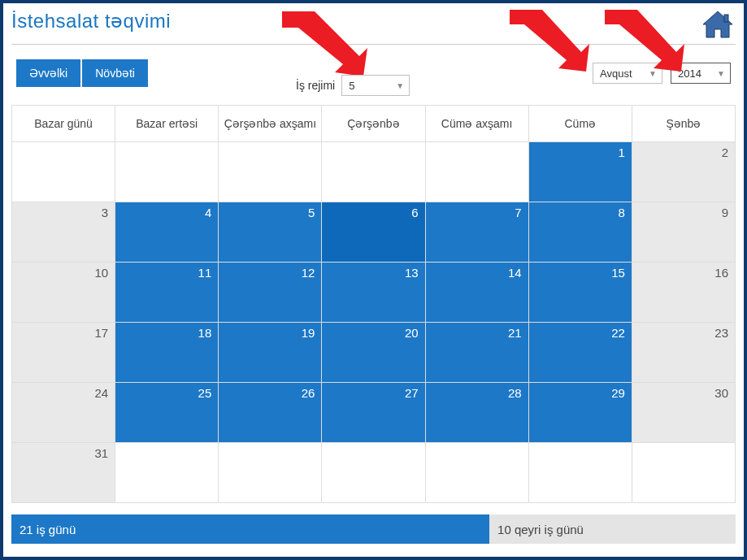 The width and height of the screenshot is (747, 560). What do you see at coordinates (689, 73) in the screenshot?
I see `year-value: 2014` at bounding box center [689, 73].